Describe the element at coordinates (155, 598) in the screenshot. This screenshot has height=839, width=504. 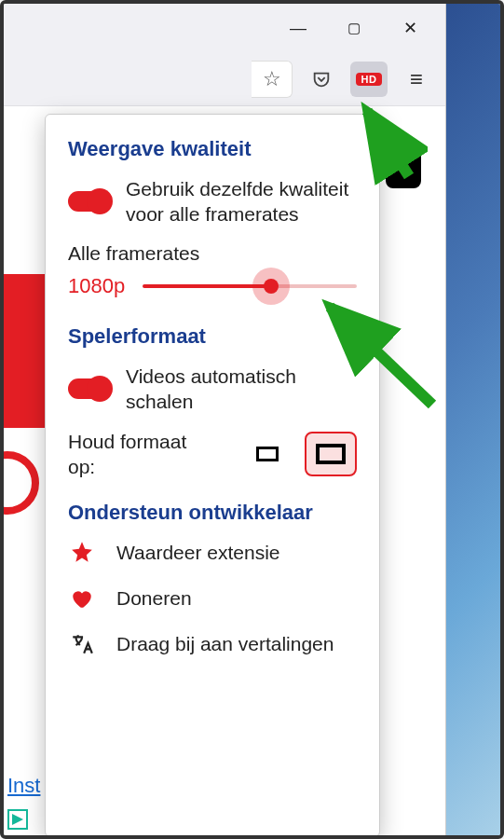
I see `donate-label: Doneren` at that location.